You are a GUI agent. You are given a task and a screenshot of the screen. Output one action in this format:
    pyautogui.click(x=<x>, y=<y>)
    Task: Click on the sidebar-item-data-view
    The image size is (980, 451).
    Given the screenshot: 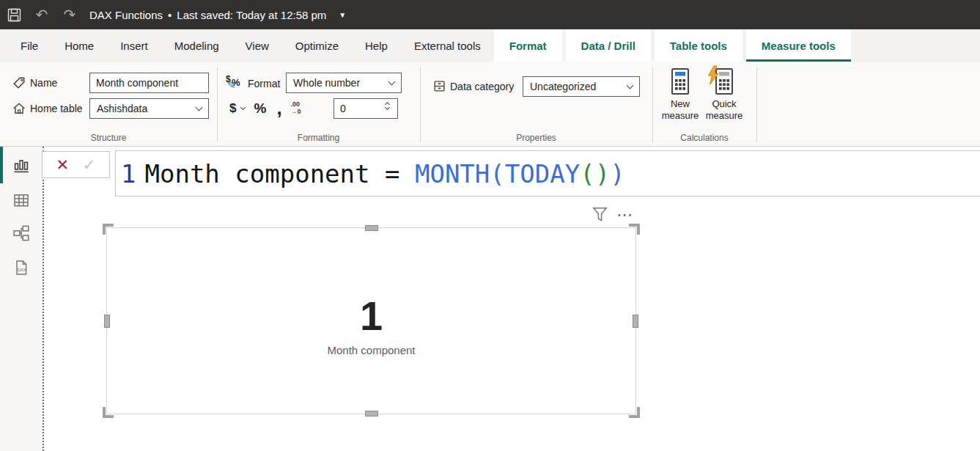 What is the action you would take?
    pyautogui.click(x=21, y=200)
    